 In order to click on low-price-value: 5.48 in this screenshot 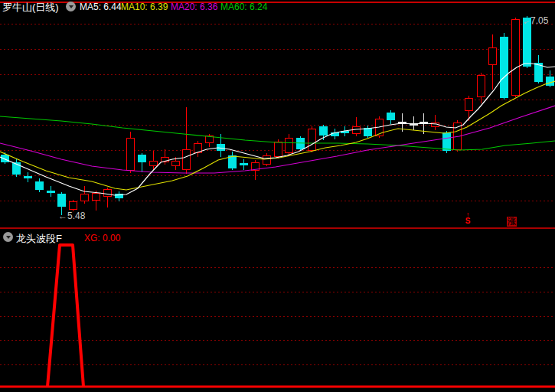, I will do `click(77, 216)`.